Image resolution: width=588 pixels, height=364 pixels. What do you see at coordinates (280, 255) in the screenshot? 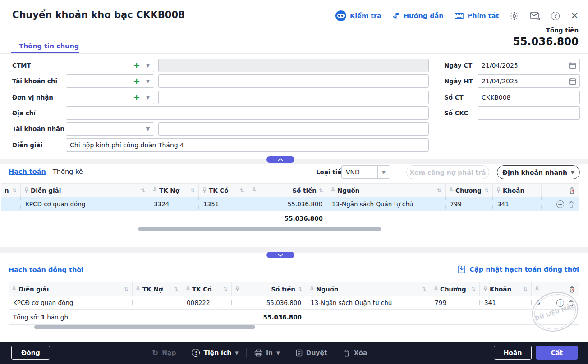
I see `collapse-down-button` at bounding box center [280, 255].